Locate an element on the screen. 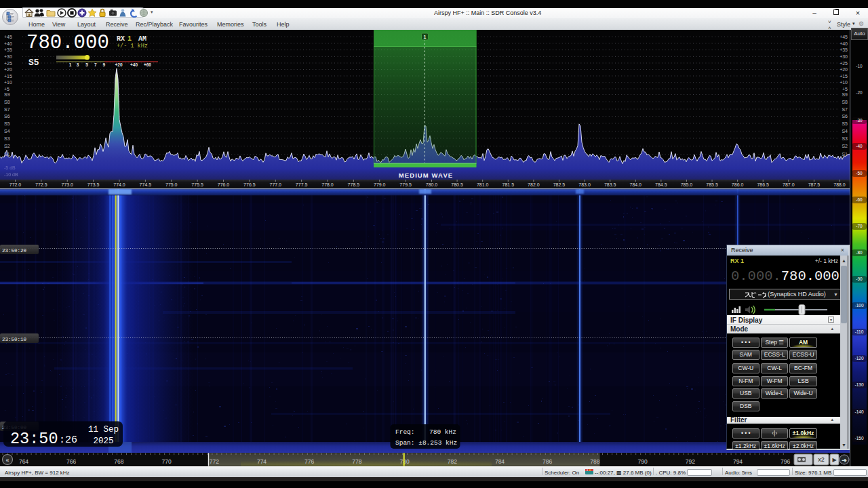  svg-text: 780 kHz is located at coordinates (443, 432).